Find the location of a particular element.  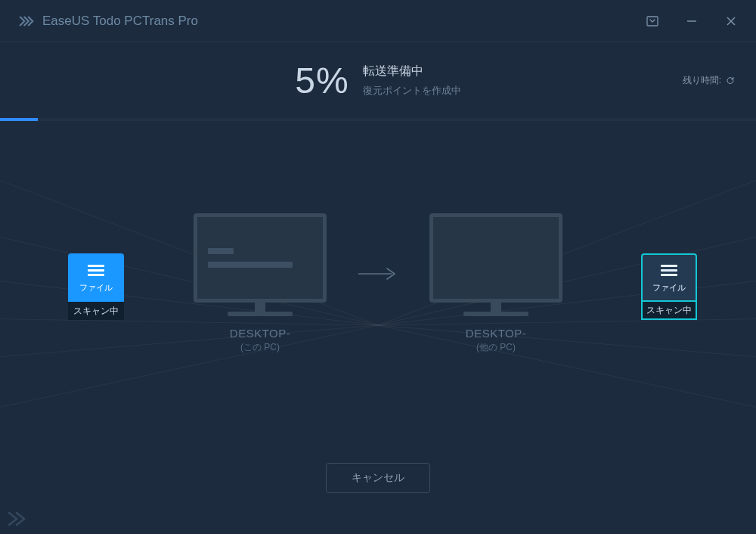

app-logo: EaseUS Todo PCTrans Pro is located at coordinates (108, 21).